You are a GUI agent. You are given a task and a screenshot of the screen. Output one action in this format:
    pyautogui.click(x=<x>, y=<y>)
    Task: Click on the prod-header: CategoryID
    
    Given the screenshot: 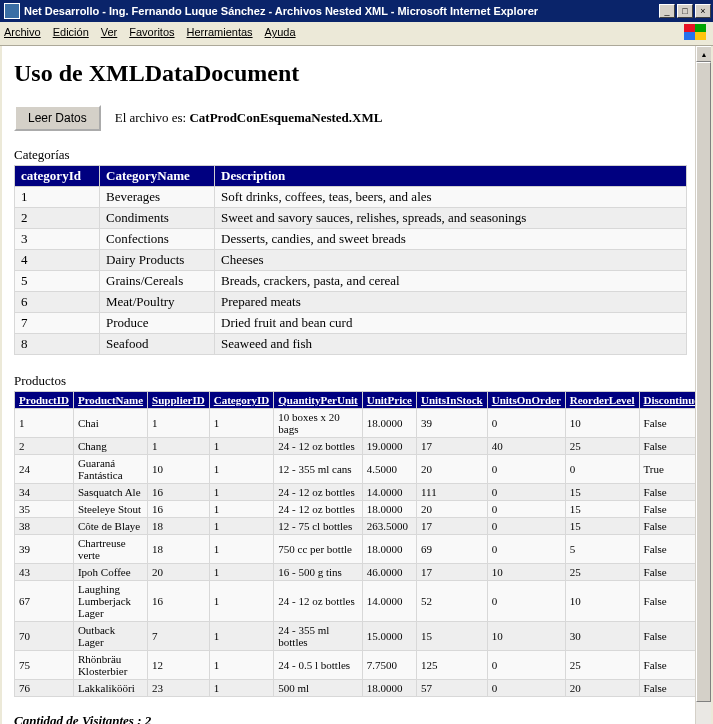 What is the action you would take?
    pyautogui.click(x=242, y=400)
    